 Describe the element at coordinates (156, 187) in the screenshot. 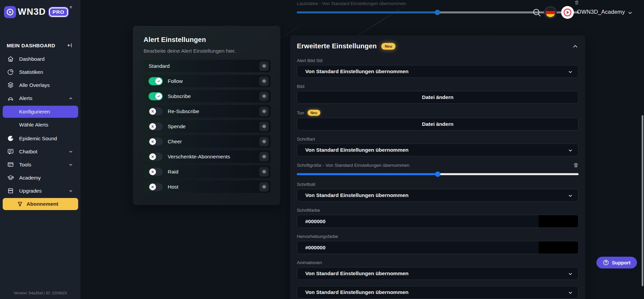

I see `host-toggle` at that location.